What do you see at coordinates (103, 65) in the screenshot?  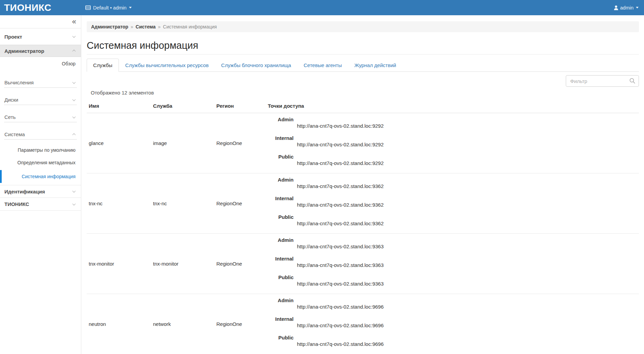 I see `tab-services: Службы` at bounding box center [103, 65].